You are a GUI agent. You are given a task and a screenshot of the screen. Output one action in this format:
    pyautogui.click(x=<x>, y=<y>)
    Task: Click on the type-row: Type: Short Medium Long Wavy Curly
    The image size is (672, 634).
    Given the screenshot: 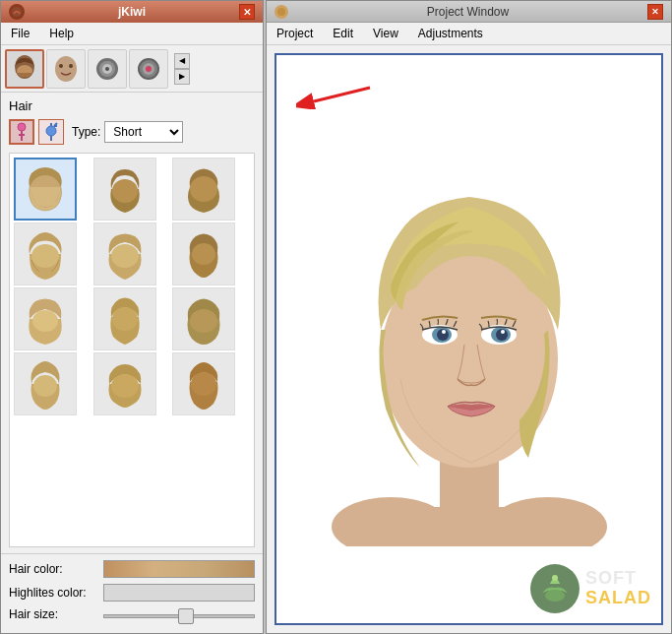 What is the action you would take?
    pyautogui.click(x=132, y=132)
    